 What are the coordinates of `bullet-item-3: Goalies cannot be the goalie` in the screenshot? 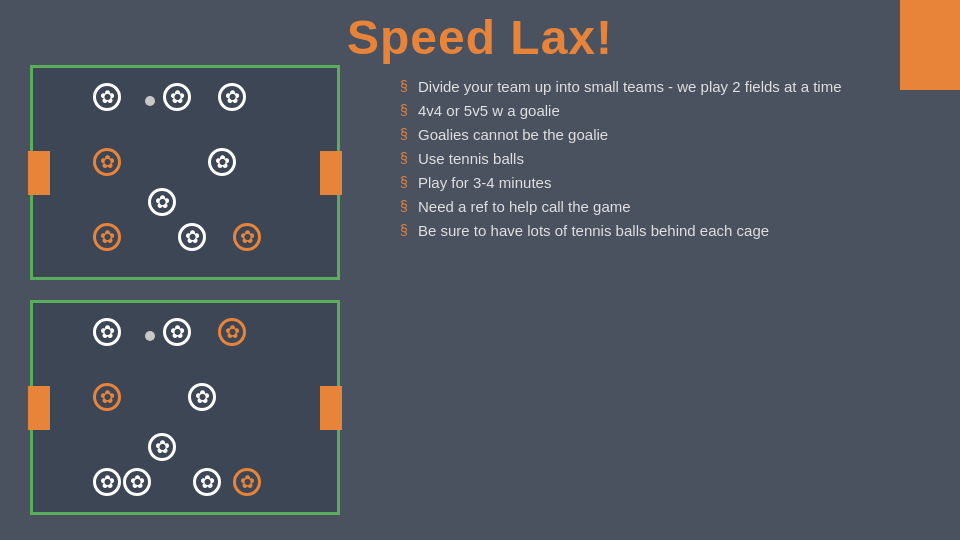 It's located at (650, 135).